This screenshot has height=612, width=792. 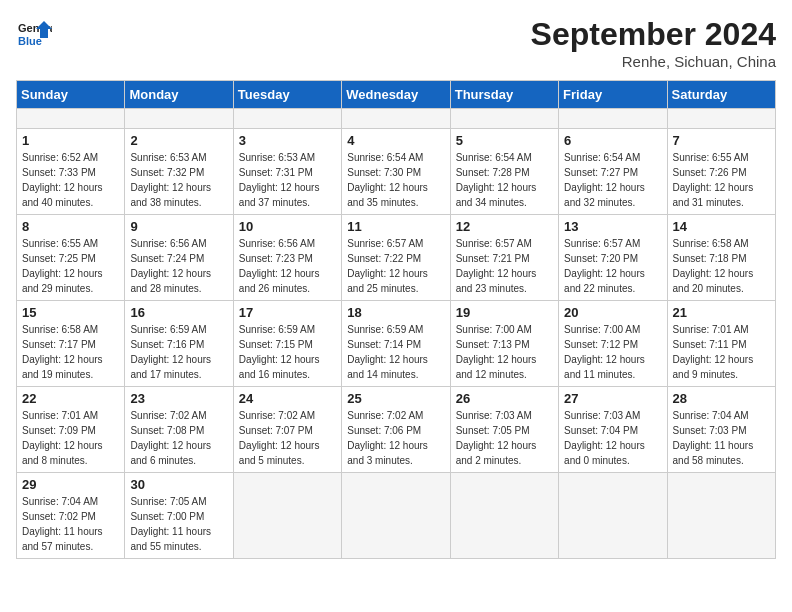 I want to click on column-header-wednesday: Wednesday, so click(x=396, y=95).